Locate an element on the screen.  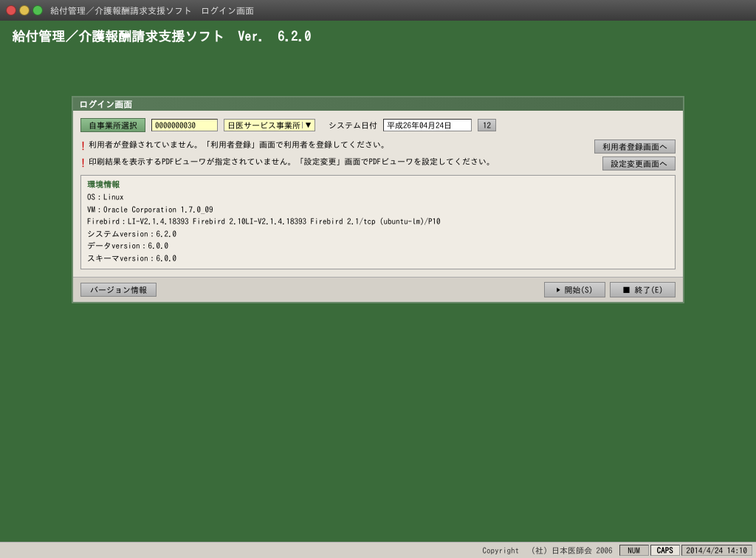
env-line-0: OS：Linux is located at coordinates (378, 198).